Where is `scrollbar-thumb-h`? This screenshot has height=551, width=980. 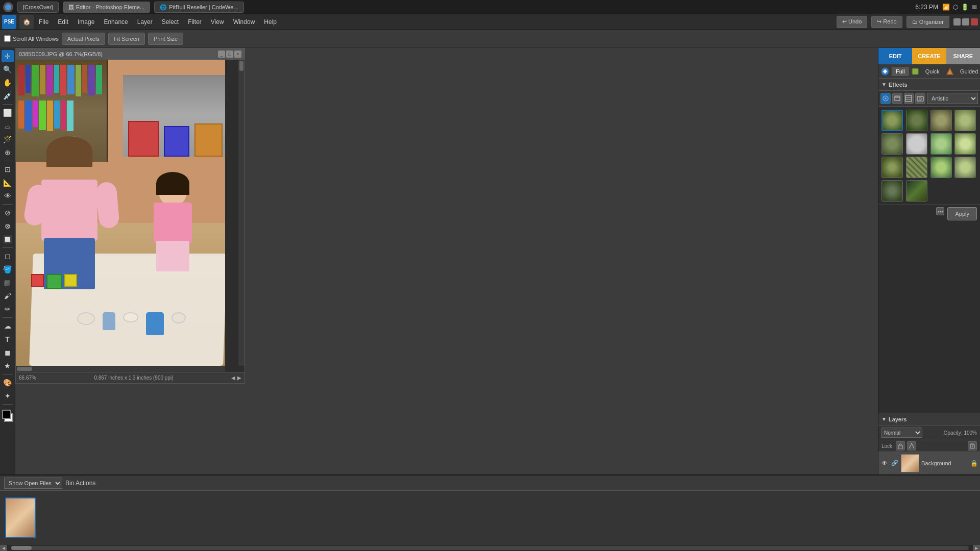
scrollbar-thumb-h is located at coordinates (24, 369).